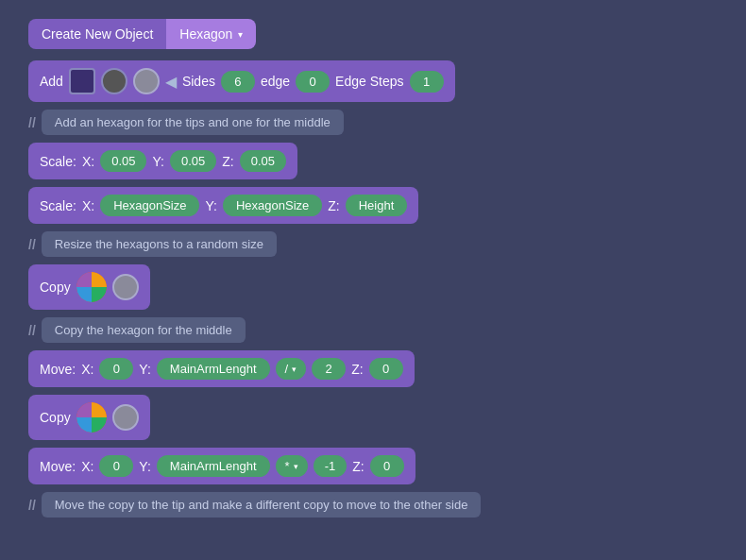  What do you see at coordinates (89, 287) in the screenshot?
I see `copy1-block: Copy` at bounding box center [89, 287].